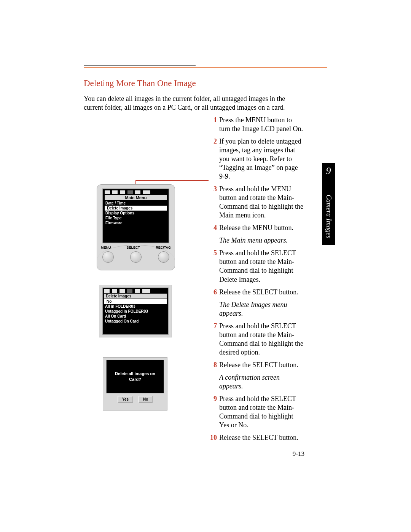  Describe the element at coordinates (261, 241) in the screenshot. I see `note-main-menu-appears: The Main menu appears.` at that location.